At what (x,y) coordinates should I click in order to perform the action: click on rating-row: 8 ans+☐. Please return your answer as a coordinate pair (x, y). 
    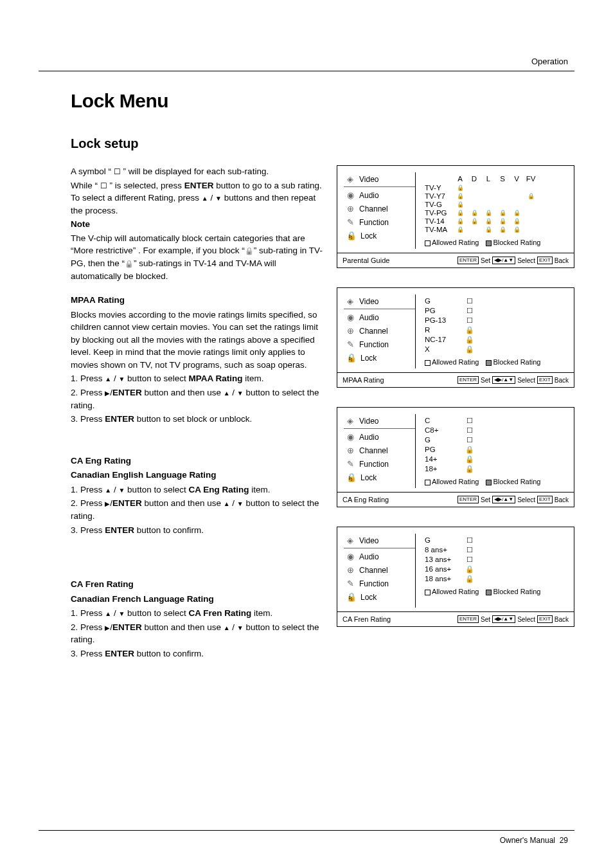
    Looking at the image, I should click on (496, 550).